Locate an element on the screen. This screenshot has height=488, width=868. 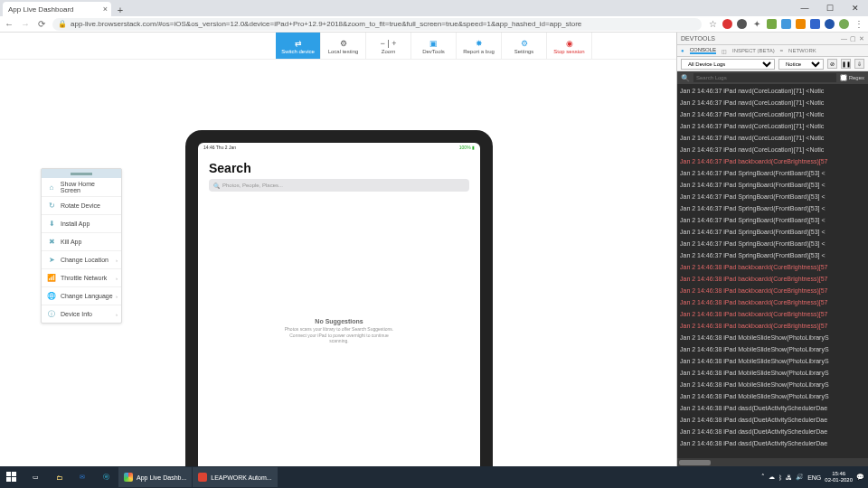
nosugg-text: Photos scans your library to offer Searc… is located at coordinates (339, 335).